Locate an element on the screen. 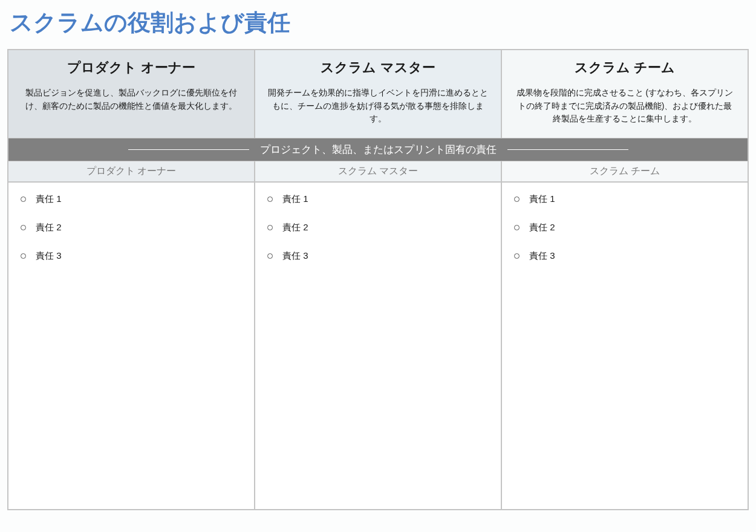 The image size is (756, 532). role-header-scrum-team: スクラム チーム 成果物を段階的に完成させること (すなわち、各スプリントの終了… is located at coordinates (625, 94).